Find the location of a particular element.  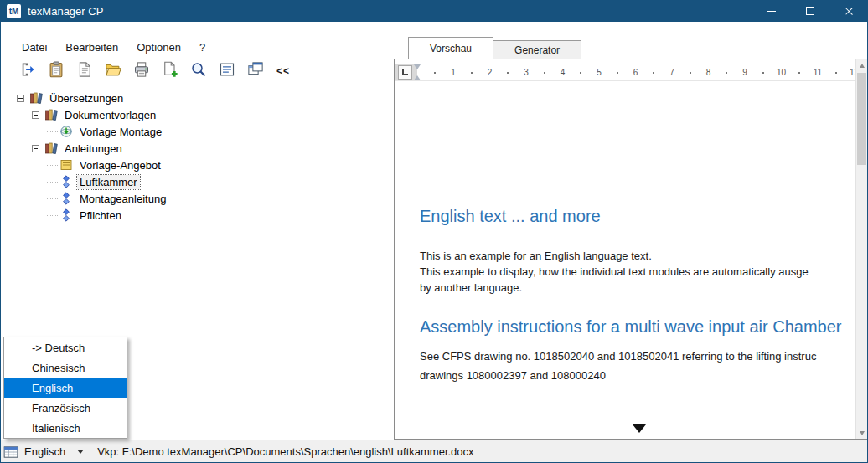

tree-item-vorlage-montage: Vorlage Montage is located at coordinates (200, 131).